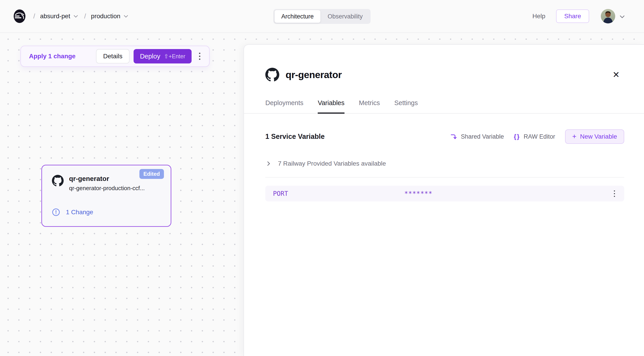 Image resolution: width=644 pixels, height=356 pixels. What do you see at coordinates (622, 16) in the screenshot?
I see `account-chevron-down-icon` at bounding box center [622, 16].